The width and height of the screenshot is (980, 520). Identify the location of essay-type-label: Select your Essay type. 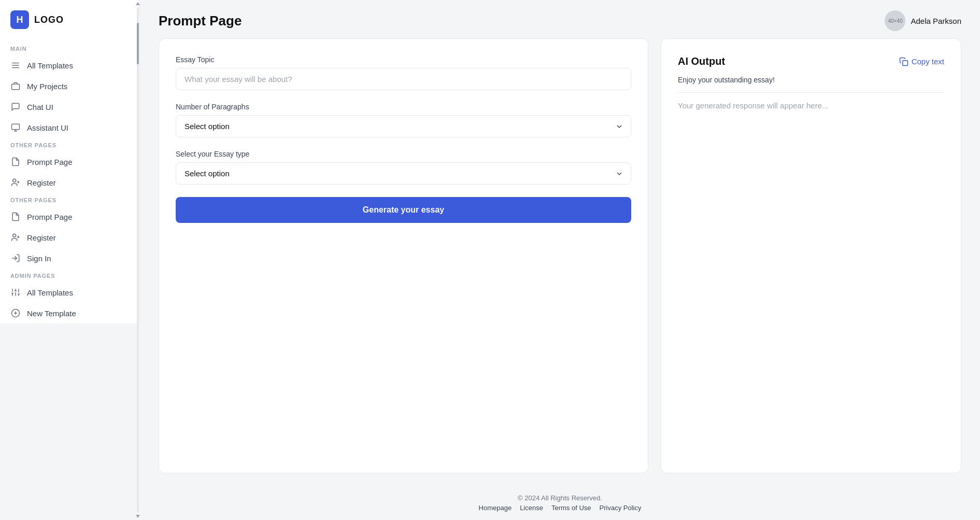
(403, 154).